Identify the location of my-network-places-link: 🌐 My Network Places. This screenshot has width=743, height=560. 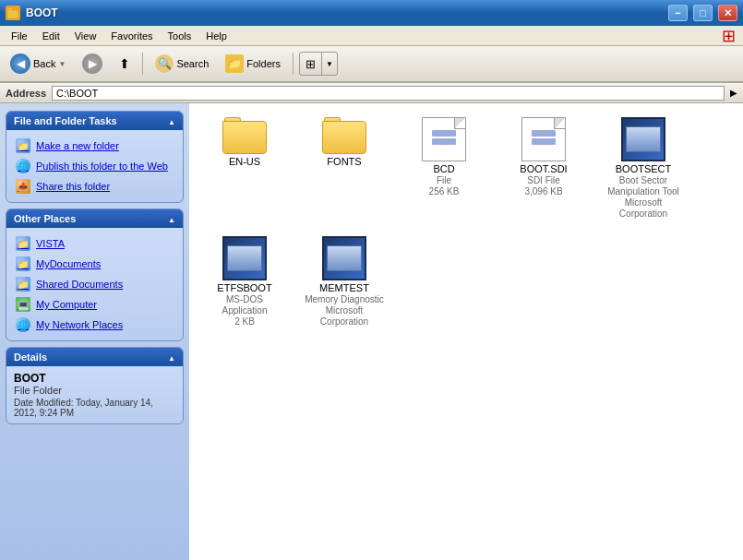
(94, 325).